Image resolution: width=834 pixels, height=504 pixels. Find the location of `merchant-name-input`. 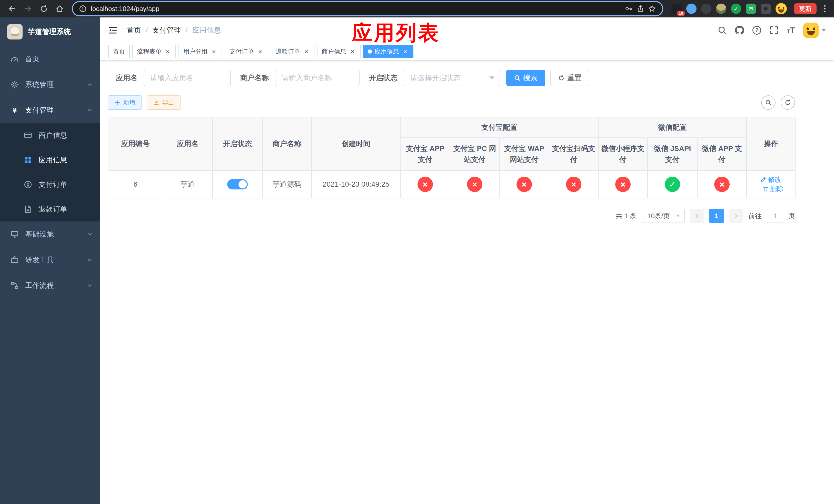

merchant-name-input is located at coordinates (317, 78).